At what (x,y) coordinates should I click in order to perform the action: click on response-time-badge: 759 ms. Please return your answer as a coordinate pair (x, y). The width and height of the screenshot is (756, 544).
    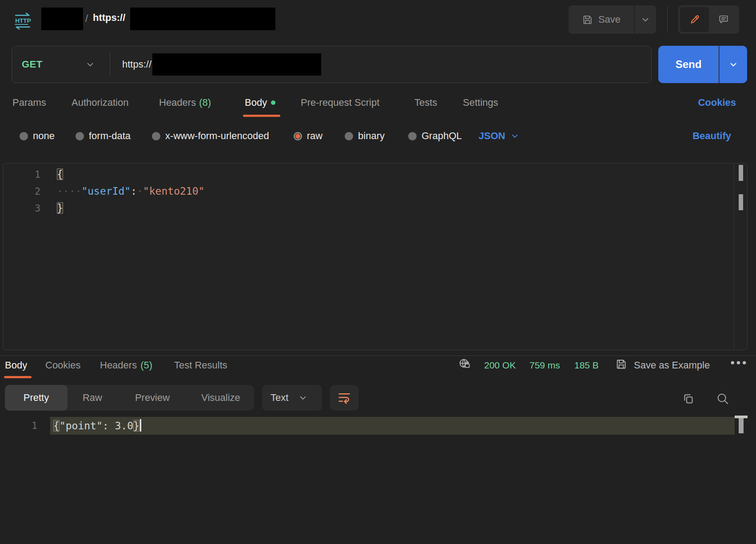
    Looking at the image, I should click on (545, 365).